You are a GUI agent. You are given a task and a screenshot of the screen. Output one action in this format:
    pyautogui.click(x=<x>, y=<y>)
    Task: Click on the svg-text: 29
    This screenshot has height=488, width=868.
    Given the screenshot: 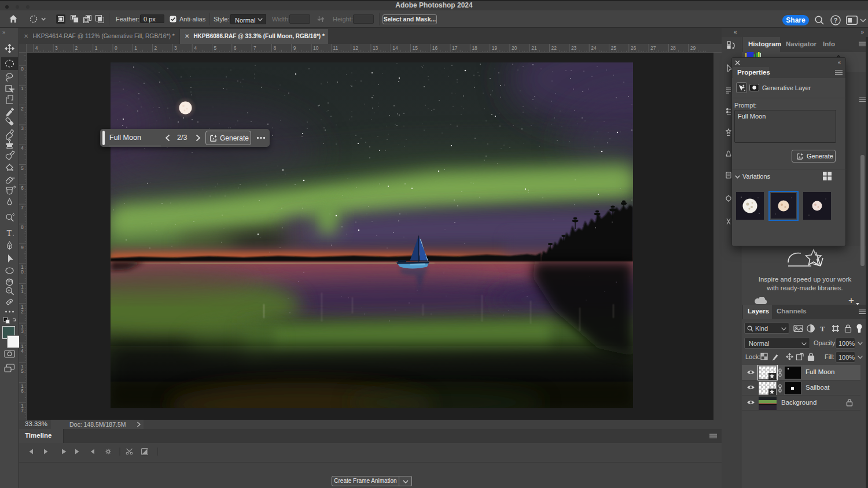 What is the action you would take?
    pyautogui.click(x=693, y=48)
    